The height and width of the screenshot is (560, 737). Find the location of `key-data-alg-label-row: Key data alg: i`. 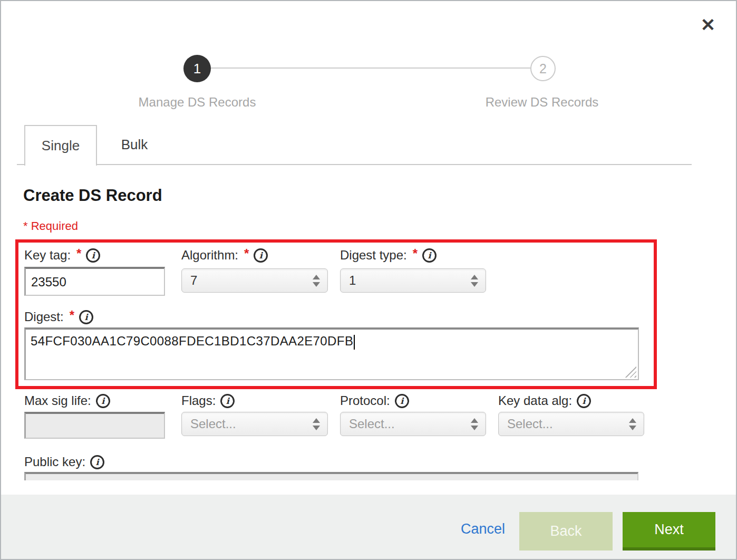

key-data-alg-label-row: Key data alg: i is located at coordinates (545, 401).